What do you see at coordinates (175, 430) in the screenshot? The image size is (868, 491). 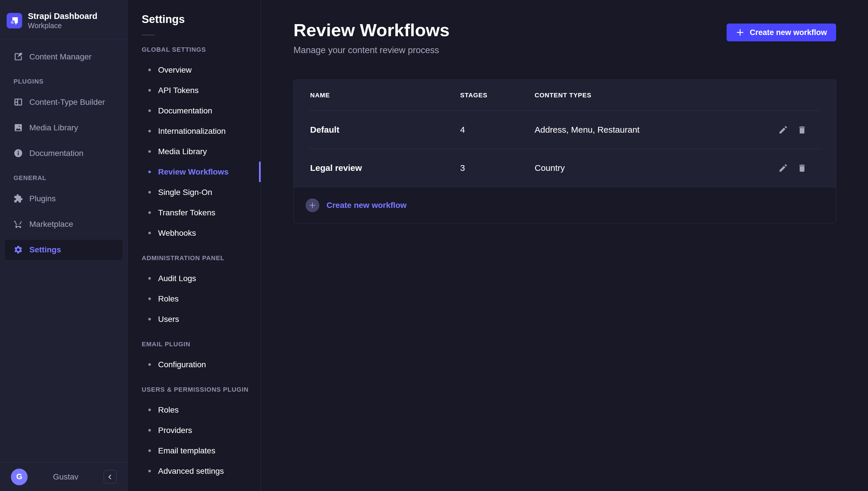 I see `subnav-item-label: Providers` at bounding box center [175, 430].